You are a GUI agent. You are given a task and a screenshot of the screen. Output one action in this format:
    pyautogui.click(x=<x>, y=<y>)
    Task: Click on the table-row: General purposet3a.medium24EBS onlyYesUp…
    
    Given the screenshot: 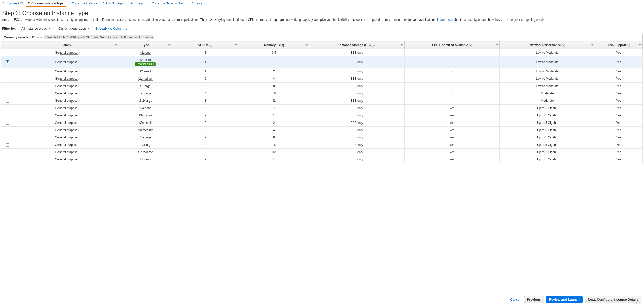 What is the action you would take?
    pyautogui.click(x=322, y=130)
    